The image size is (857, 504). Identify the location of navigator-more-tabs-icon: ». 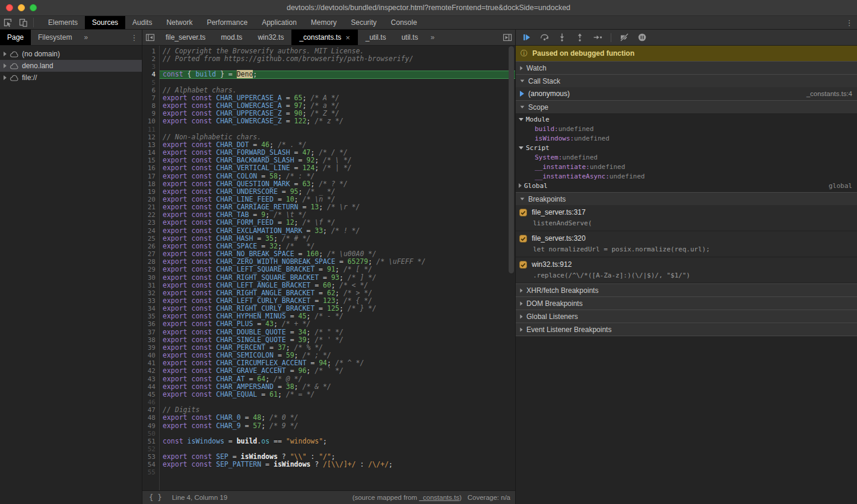
(85, 37).